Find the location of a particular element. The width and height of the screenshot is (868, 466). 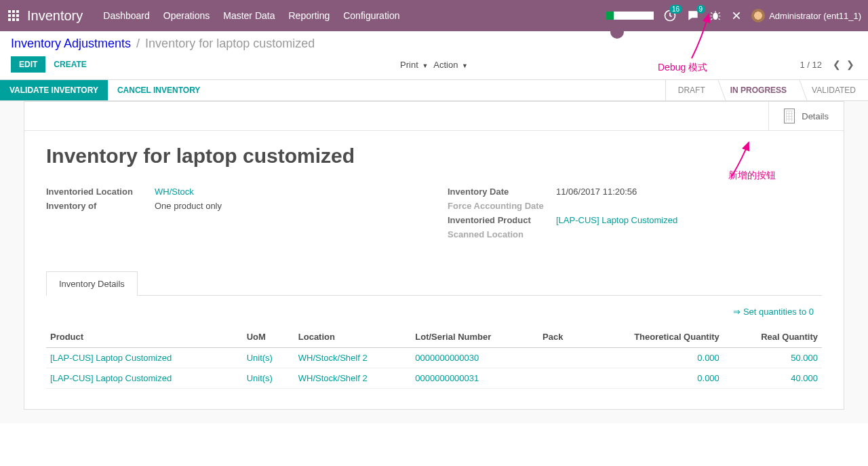

value-location: WH/Stock is located at coordinates (174, 191).